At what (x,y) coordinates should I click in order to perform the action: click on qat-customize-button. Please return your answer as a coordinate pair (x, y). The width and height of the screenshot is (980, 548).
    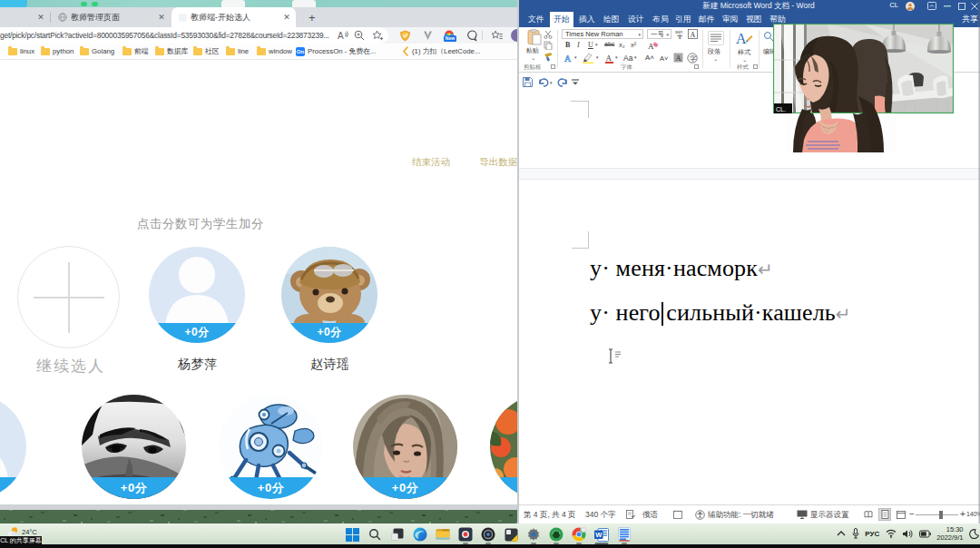
    Looking at the image, I should click on (575, 82).